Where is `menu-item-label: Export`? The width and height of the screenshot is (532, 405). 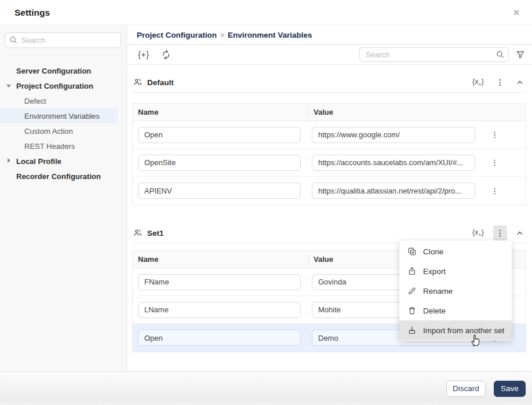 menu-item-label: Export is located at coordinates (435, 271).